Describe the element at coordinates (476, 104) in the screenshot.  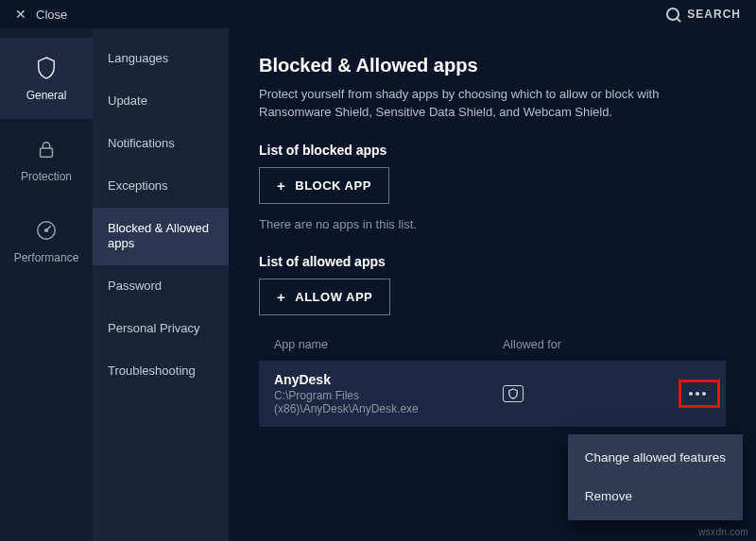
I see `page-description: Protect yourself from shady apps by choo…` at that location.